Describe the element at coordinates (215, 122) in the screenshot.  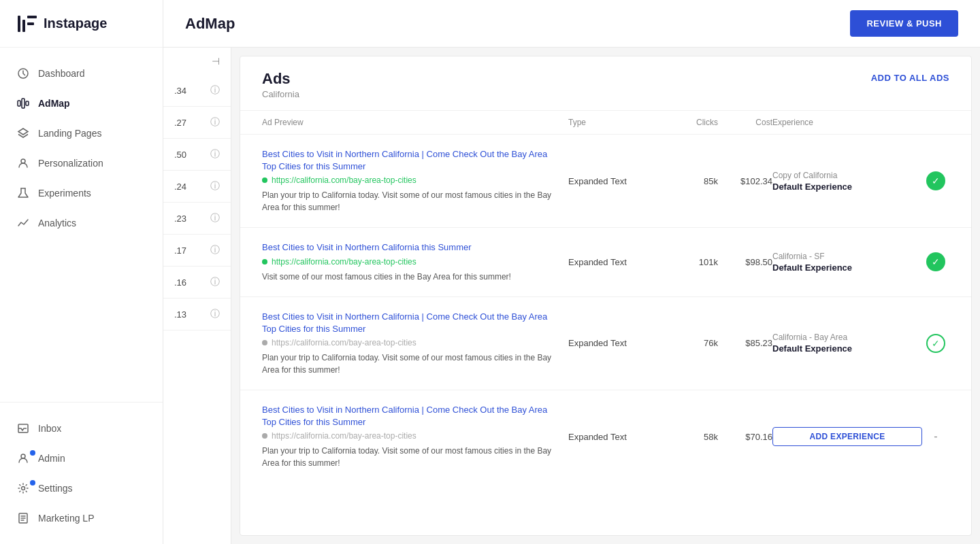
I see `info-icon-1: ⓘ` at that location.